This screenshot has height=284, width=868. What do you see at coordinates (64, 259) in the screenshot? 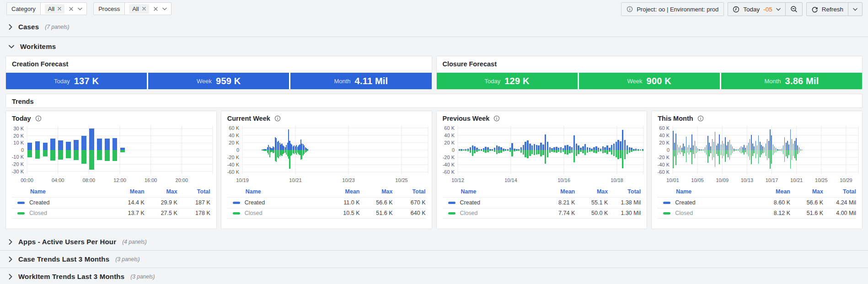
I see `row-title: Case Trends Last 3 Months` at bounding box center [64, 259].